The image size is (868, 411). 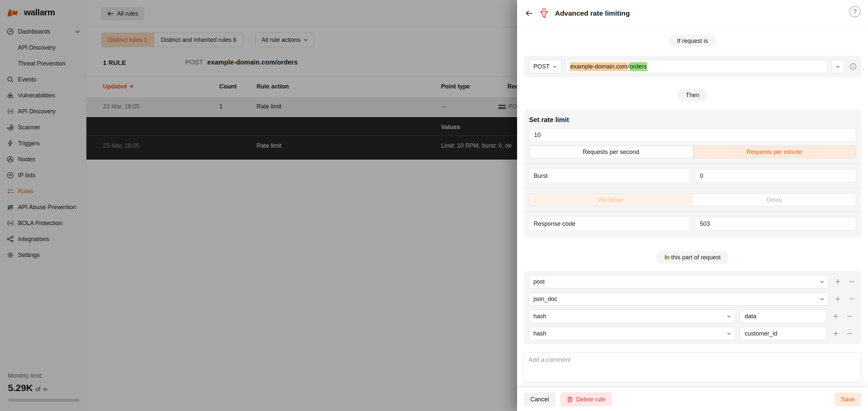 I want to click on uri-expand-button, so click(x=838, y=67).